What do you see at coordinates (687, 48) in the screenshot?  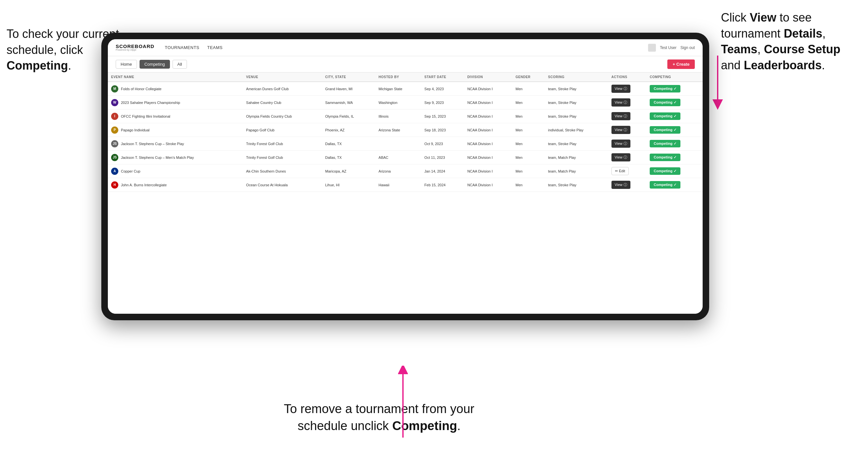 I see `nav-signout: Sign out` at bounding box center [687, 48].